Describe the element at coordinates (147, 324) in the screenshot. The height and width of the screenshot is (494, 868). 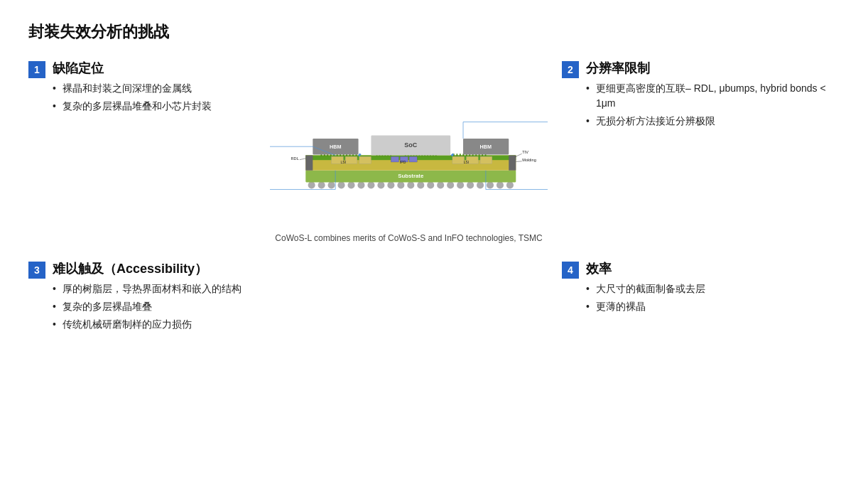
I see `section3-bullet3: 传统机械研磨制样的应力损伤` at that location.